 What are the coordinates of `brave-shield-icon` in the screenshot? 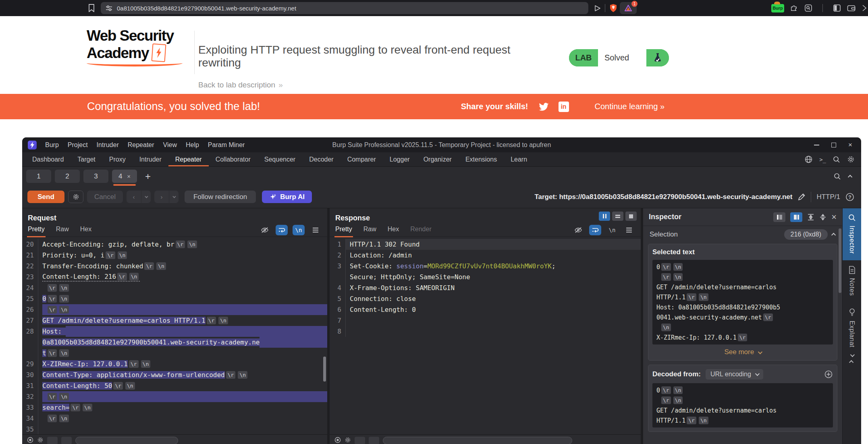 It's located at (613, 8).